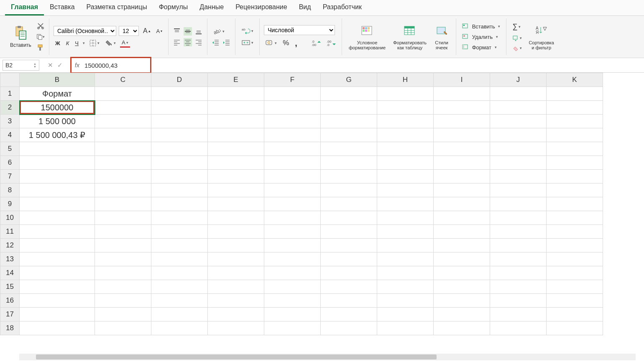  I want to click on borders-button: ▾, so click(95, 43).